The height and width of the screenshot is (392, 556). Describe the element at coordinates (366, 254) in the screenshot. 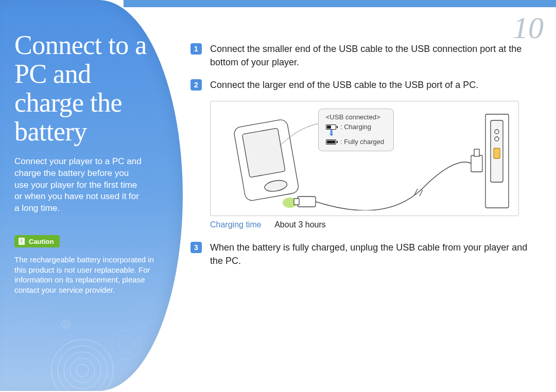

I see `step-3: 3 When the battery is fully charged, unp…` at that location.